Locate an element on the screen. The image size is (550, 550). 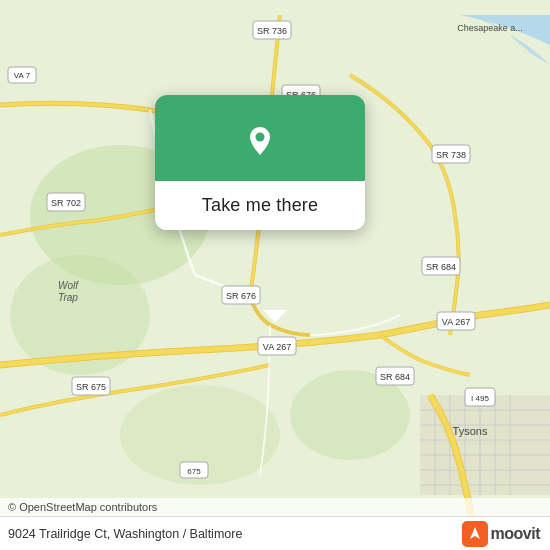
svg-text: SR 736 is located at coordinates (272, 31).